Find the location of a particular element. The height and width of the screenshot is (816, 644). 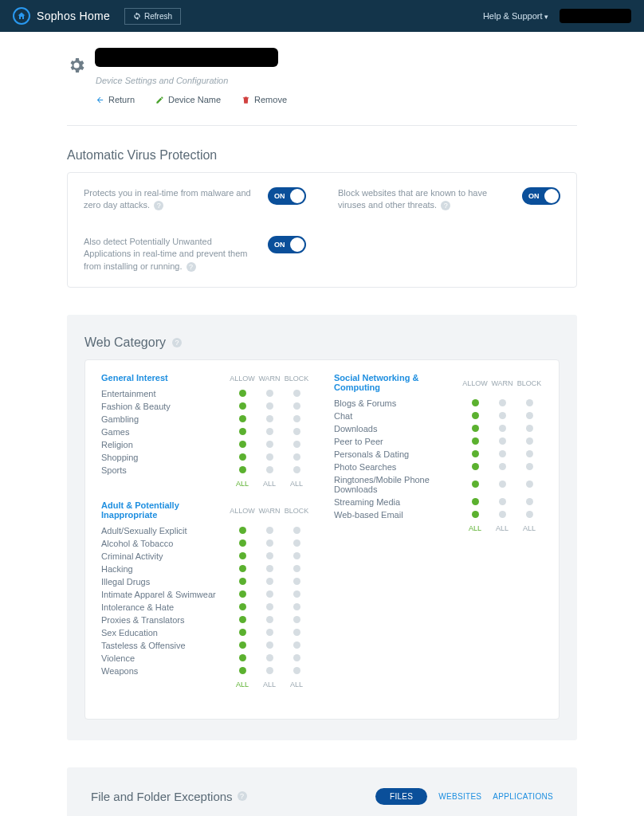

logo: Sophos Home is located at coordinates (61, 16).